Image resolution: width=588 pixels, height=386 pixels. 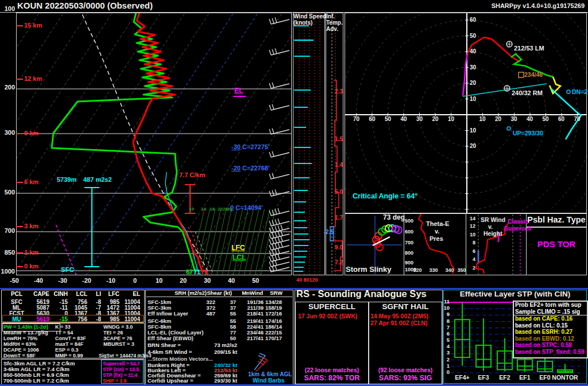 I want to click on sars-match: 17 Jun 92 00Z (SWK), so click(x=327, y=317).